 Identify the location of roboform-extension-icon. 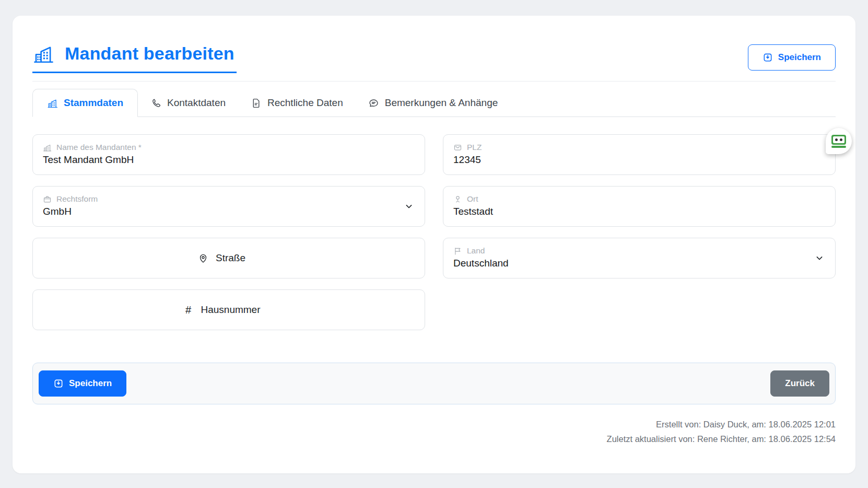
(839, 141).